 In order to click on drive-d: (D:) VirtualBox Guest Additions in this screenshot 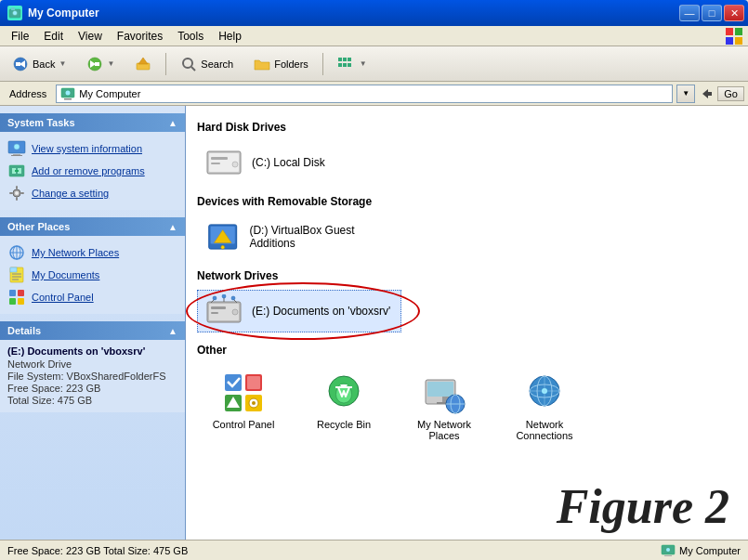, I will do `click(299, 237)`.